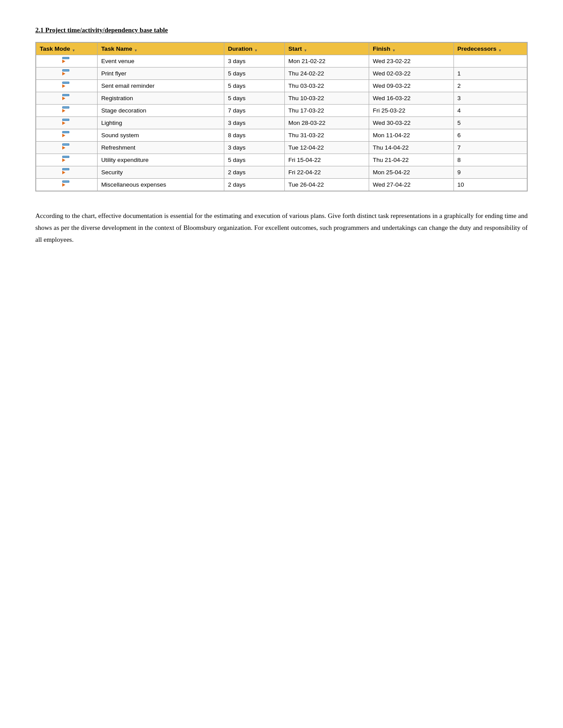 Image resolution: width=563 pixels, height=728 pixels. What do you see at coordinates (501, 49) in the screenshot?
I see `predecessors-dropdown-icon` at bounding box center [501, 49].